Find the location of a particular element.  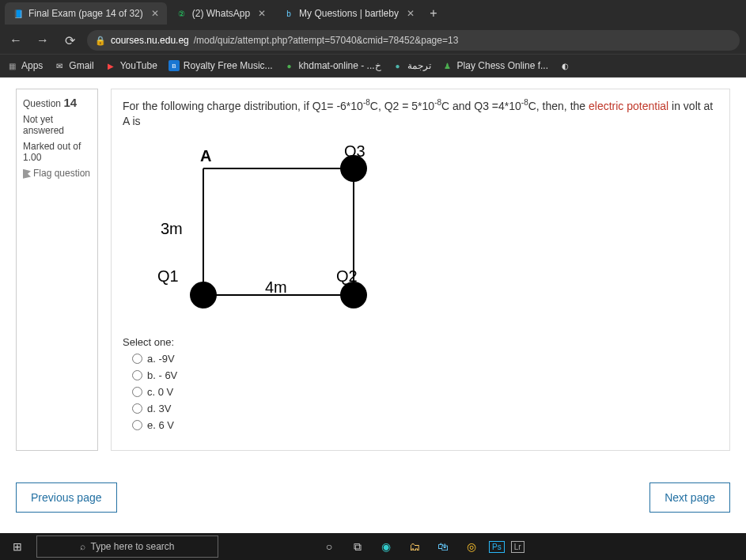

bookmark-youtube: ▶YouTube is located at coordinates (131, 66).